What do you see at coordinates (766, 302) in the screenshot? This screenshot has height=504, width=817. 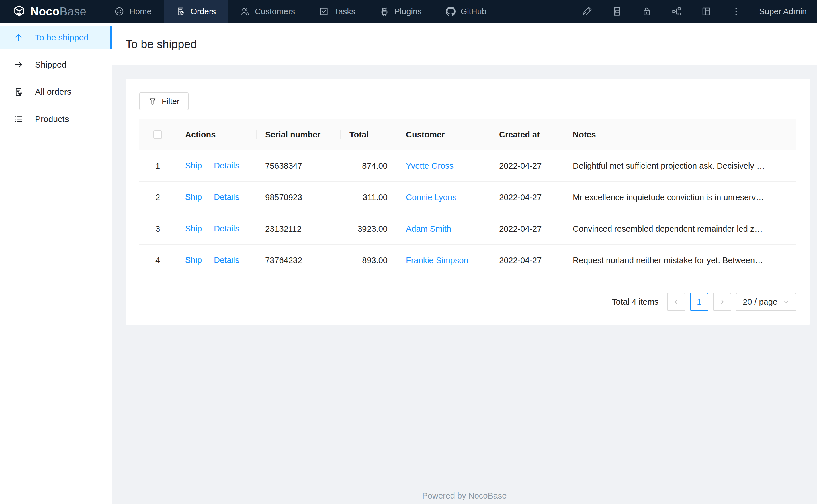 I see `page-size-select: 20 / page` at bounding box center [766, 302].